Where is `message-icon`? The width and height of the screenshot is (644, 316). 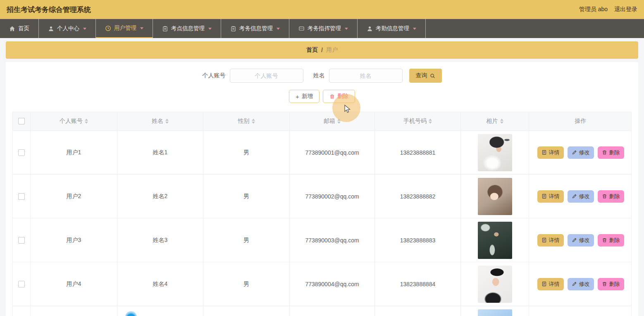 message-icon is located at coordinates (302, 29).